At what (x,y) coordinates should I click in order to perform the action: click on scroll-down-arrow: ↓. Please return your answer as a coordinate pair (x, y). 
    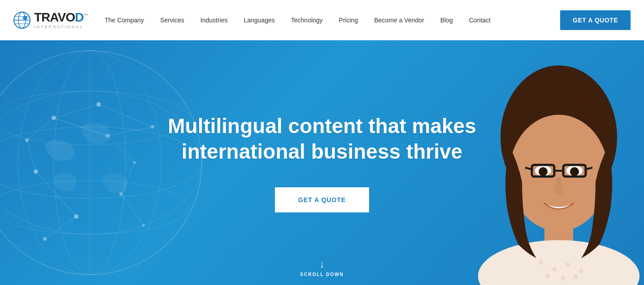
    Looking at the image, I should click on (322, 264).